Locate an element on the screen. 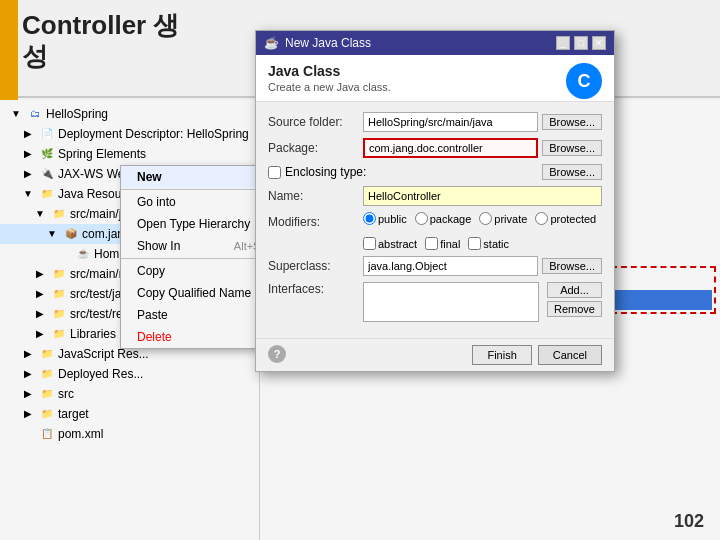 This screenshot has height=540, width=720. source-folder-row: Source folder: Browse... is located at coordinates (435, 122).